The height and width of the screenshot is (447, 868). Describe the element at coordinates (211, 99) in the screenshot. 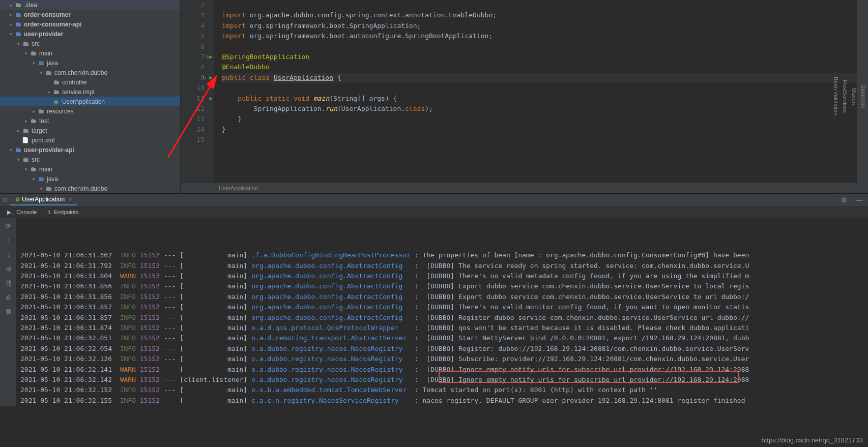

I see `run-gutter-icon: ▶` at that location.